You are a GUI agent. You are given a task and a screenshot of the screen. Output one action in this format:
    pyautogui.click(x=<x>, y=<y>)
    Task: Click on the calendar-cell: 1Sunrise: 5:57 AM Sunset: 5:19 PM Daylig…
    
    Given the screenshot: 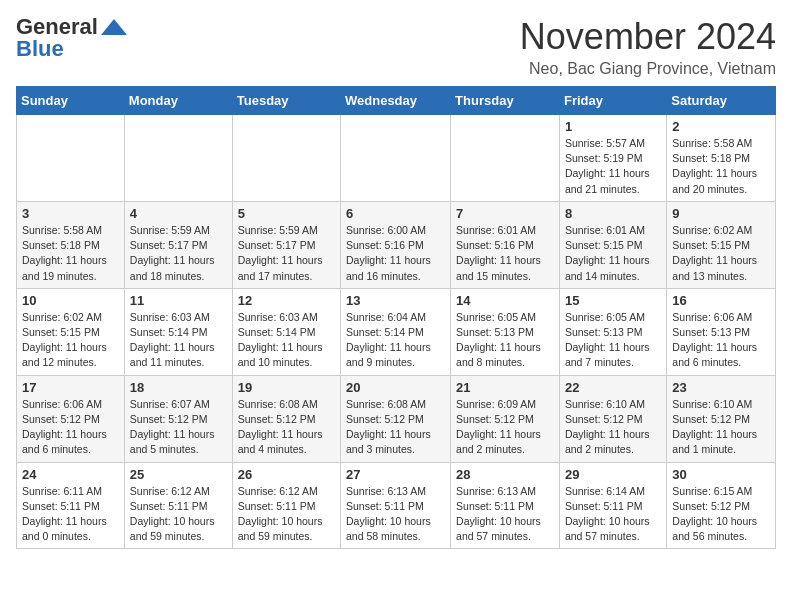 What is the action you would take?
    pyautogui.click(x=612, y=158)
    